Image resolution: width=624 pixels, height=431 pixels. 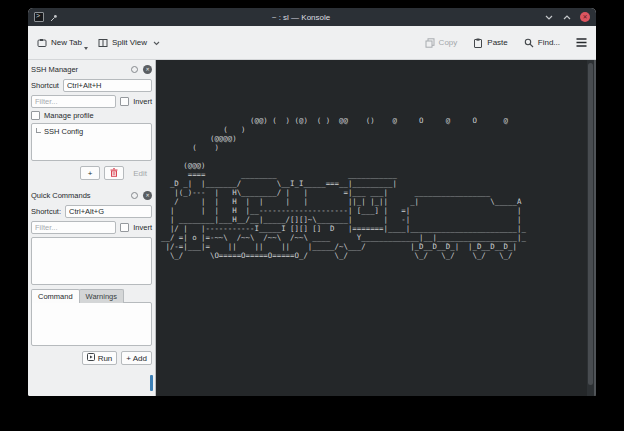 What do you see at coordinates (92, 196) in the screenshot?
I see `quick-commands-header: Quick Commands` at bounding box center [92, 196].